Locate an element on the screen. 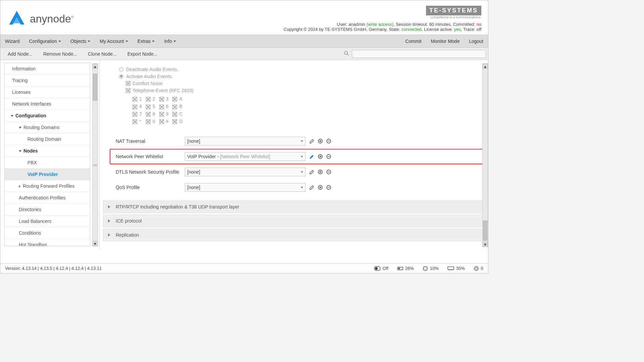  nav-information: Information is located at coordinates (47, 69).